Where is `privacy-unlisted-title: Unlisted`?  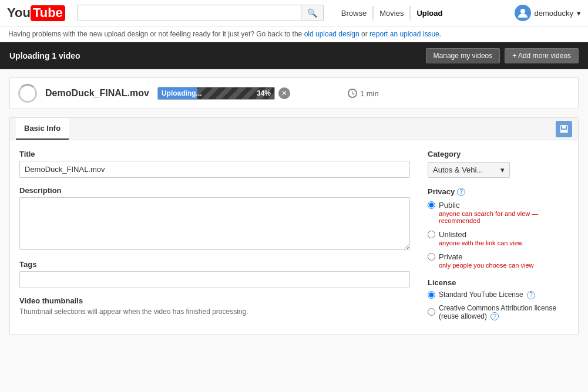
privacy-unlisted-title: Unlisted is located at coordinates (481, 235).